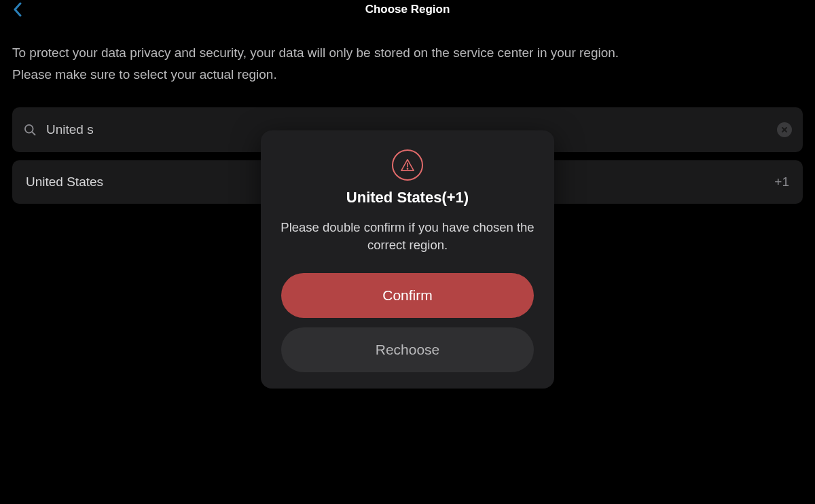 The height and width of the screenshot is (504, 815). What do you see at coordinates (784, 130) in the screenshot?
I see `clear-search-button` at bounding box center [784, 130].